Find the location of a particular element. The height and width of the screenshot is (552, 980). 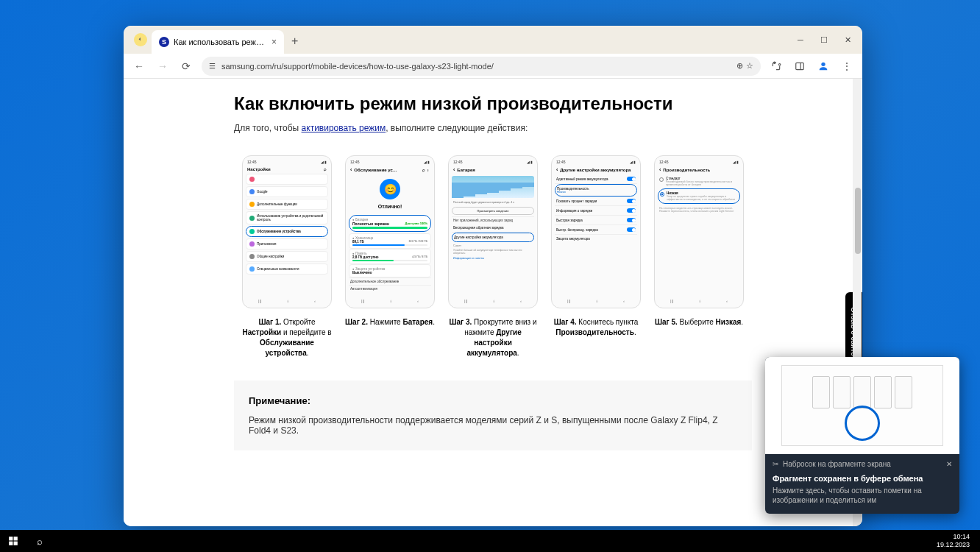

menu-icon: ⋮ is located at coordinates (847, 66).